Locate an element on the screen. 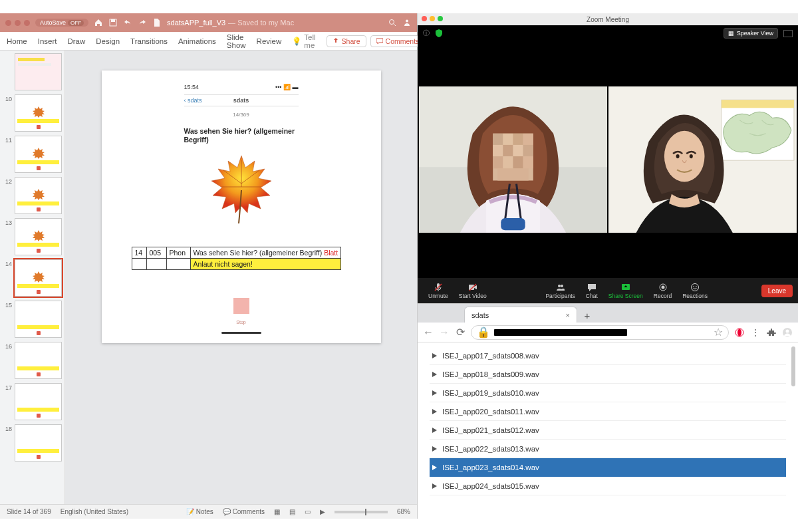  tab-title: sdats is located at coordinates (480, 315).